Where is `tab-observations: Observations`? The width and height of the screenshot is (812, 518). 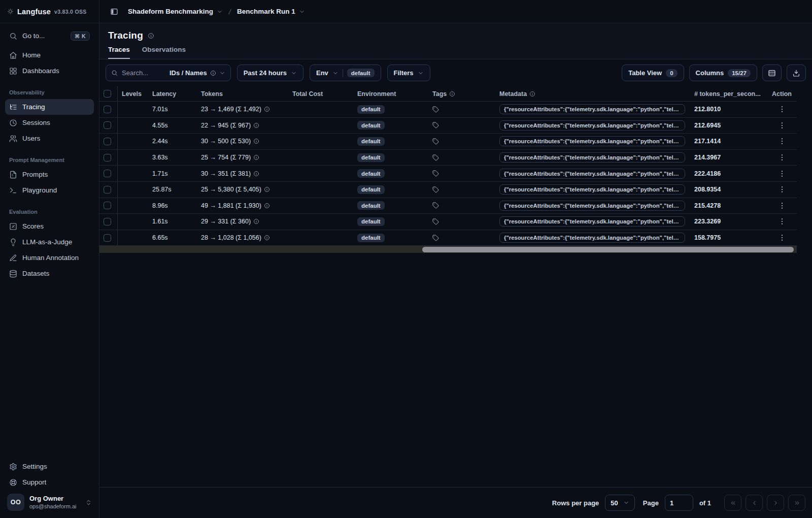
tab-observations: Observations is located at coordinates (164, 52).